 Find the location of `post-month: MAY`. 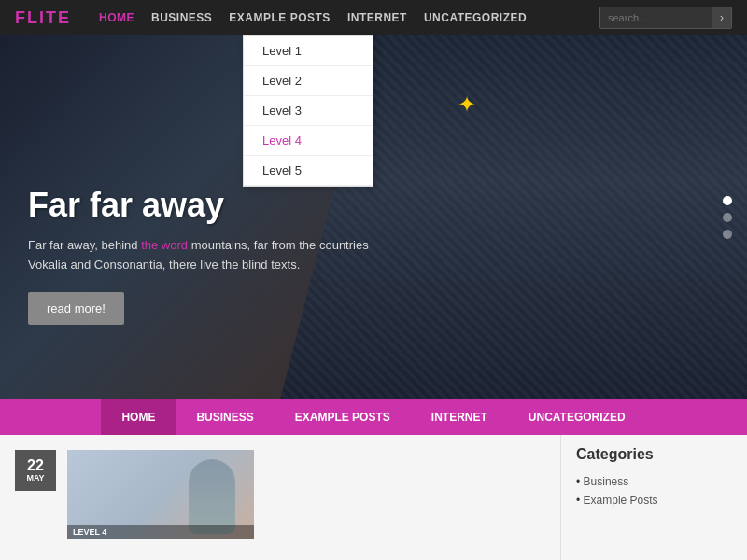

post-month: MAY is located at coordinates (35, 478).